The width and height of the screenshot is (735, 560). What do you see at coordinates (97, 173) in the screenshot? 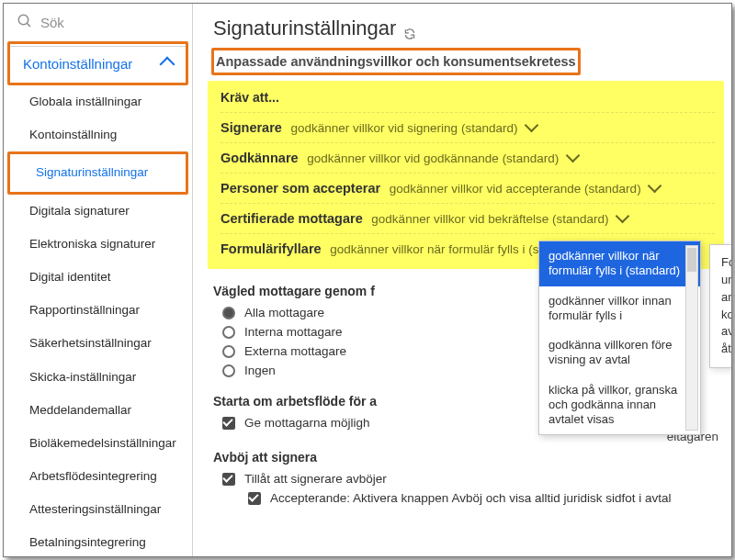
I see `sidebar-item-signature-settings: Signaturinställningar` at bounding box center [97, 173].